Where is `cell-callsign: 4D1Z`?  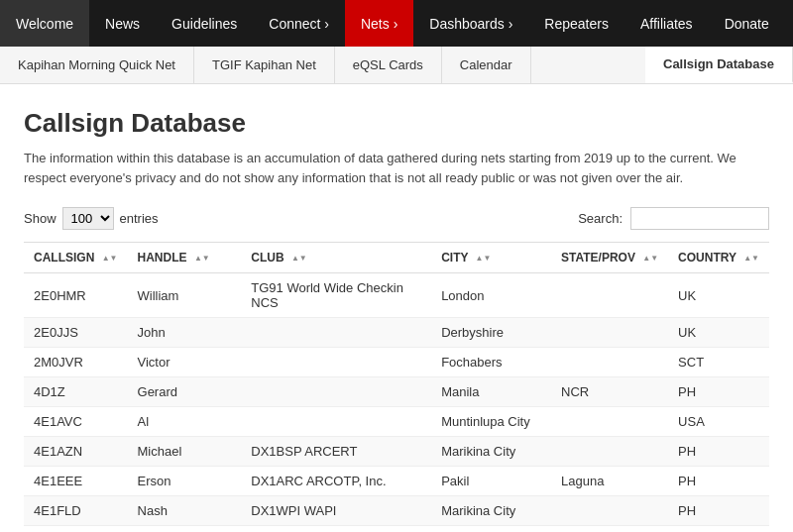
cell-callsign: 4D1Z is located at coordinates (75, 392).